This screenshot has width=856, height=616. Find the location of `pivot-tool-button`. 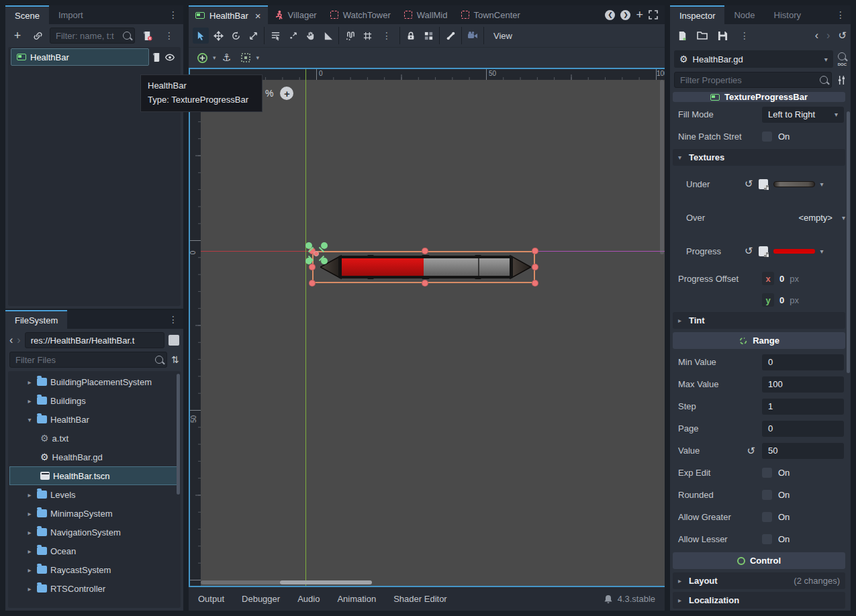

pivot-tool-button is located at coordinates (293, 36).